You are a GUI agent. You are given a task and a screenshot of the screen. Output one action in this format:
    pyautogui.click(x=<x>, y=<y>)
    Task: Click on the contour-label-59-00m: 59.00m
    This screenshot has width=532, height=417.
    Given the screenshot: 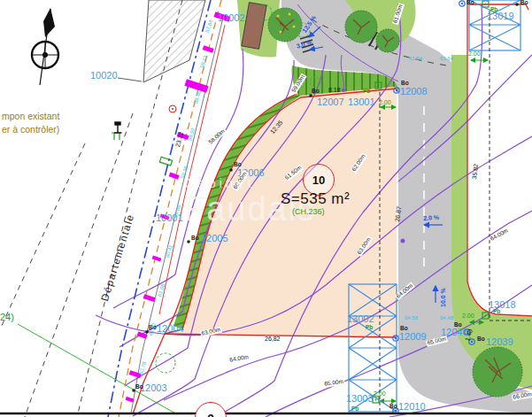 What is the action you would take?
    pyautogui.click(x=298, y=84)
    